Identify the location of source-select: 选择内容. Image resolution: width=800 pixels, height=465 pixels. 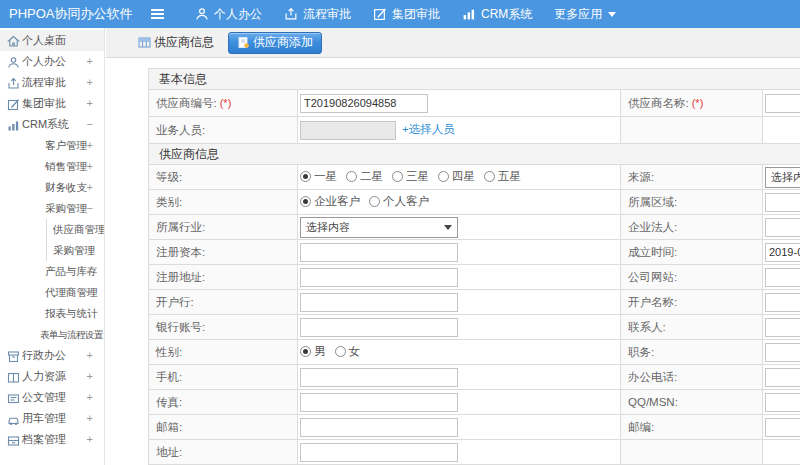
(782, 178).